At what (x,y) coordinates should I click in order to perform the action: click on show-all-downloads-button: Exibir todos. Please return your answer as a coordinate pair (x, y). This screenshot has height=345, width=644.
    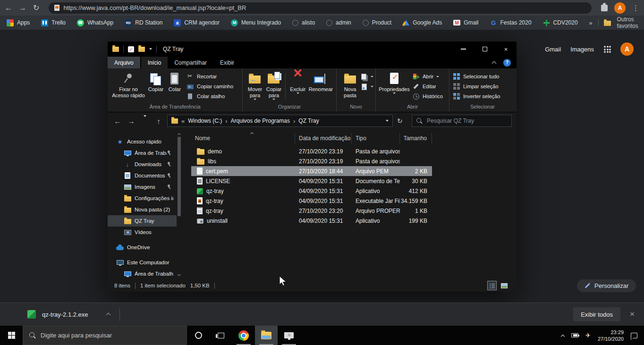
    Looking at the image, I should click on (597, 314).